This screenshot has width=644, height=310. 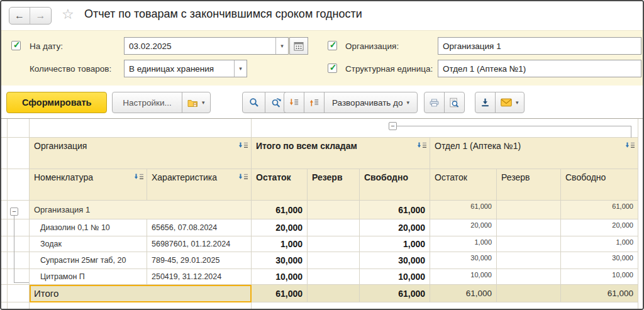 I want to click on tree-margin-cell, so click(x=19, y=228).